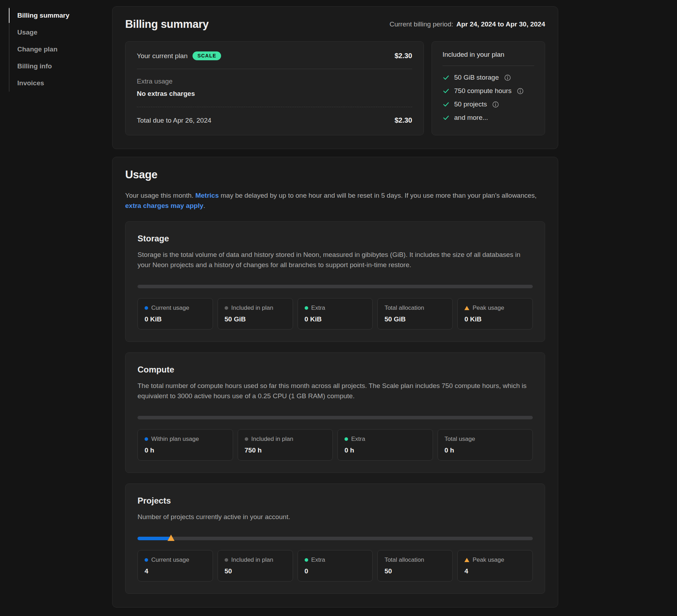  Describe the element at coordinates (207, 56) in the screenshot. I see `plan-badge: SCALE` at that location.